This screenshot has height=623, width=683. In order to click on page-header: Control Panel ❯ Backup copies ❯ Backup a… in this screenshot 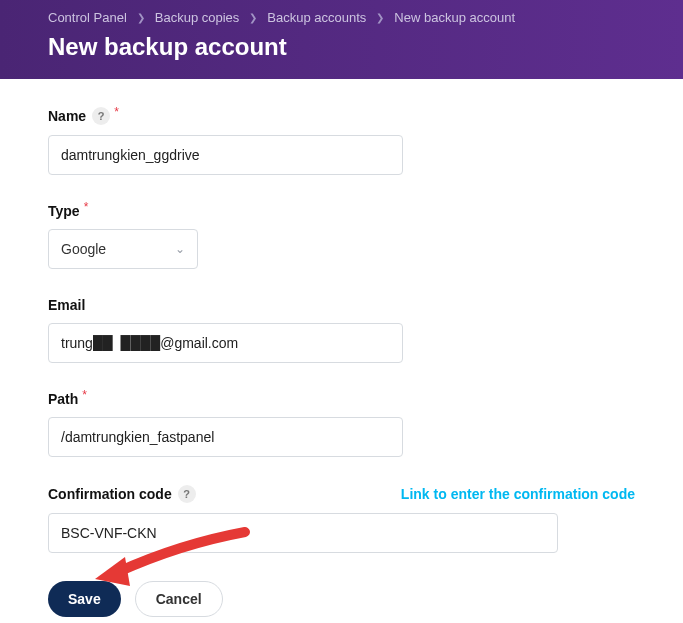, I will do `click(342, 40)`.